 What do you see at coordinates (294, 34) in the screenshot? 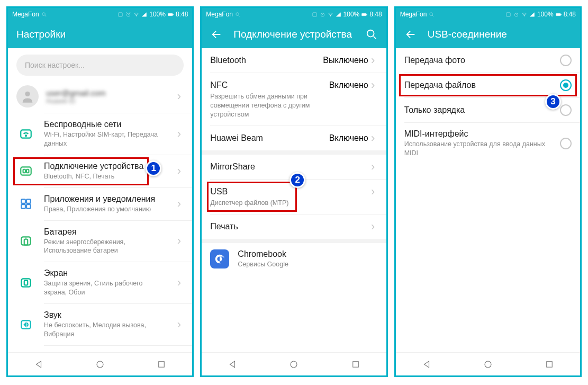
I see `appbar: Подключение устройства` at bounding box center [294, 34].